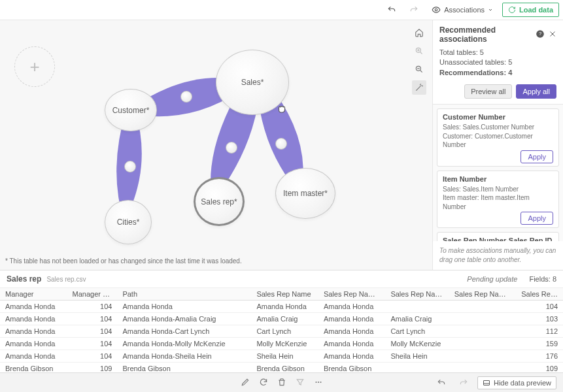 This screenshot has height=392, width=563. I want to click on stat-value: 4, so click(510, 73).